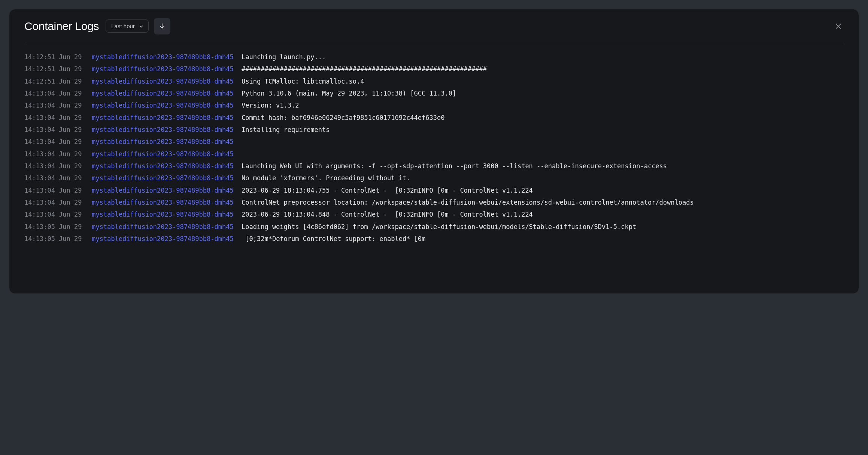 This screenshot has width=868, height=455. Describe the element at coordinates (543, 239) in the screenshot. I see `log-message: [0;32m*Deforum ControlNet support: enabl…` at that location.